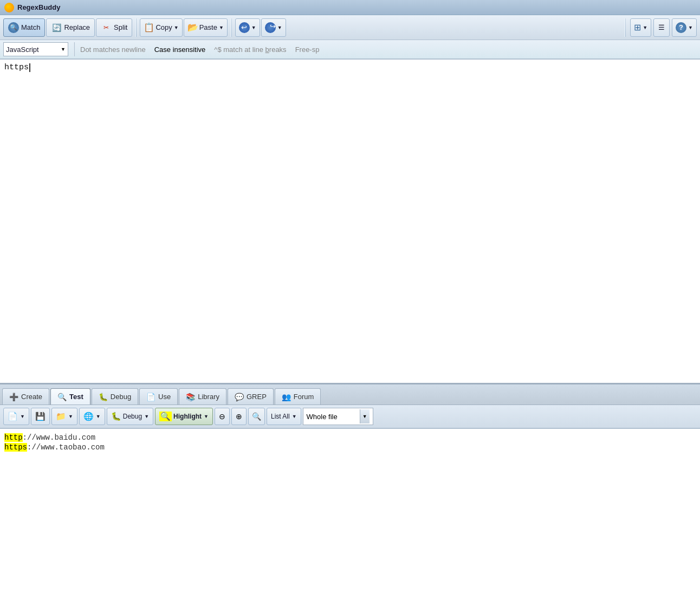 The height and width of the screenshot is (613, 700). Describe the element at coordinates (187, 416) in the screenshot. I see `highlight-label: Highlight` at that location.